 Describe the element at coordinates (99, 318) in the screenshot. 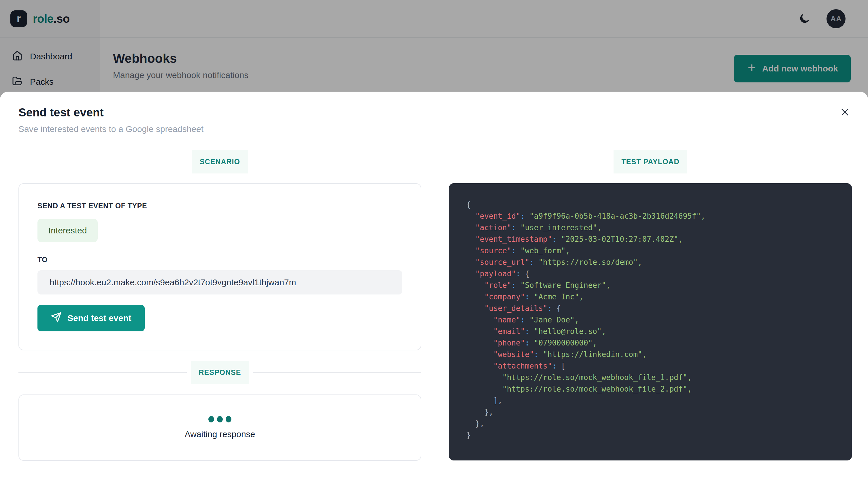

I see `send-test-event-label: Send test event` at that location.